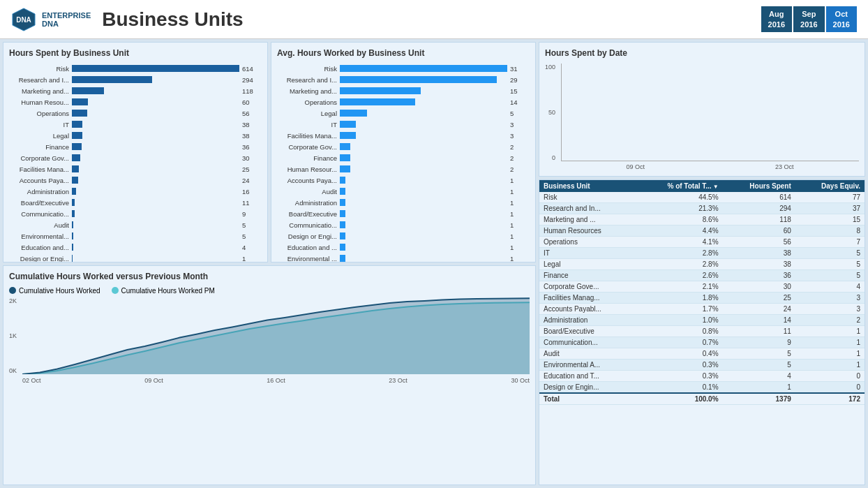 This screenshot has width=868, height=488. I want to click on cell-days: 0, so click(830, 376).